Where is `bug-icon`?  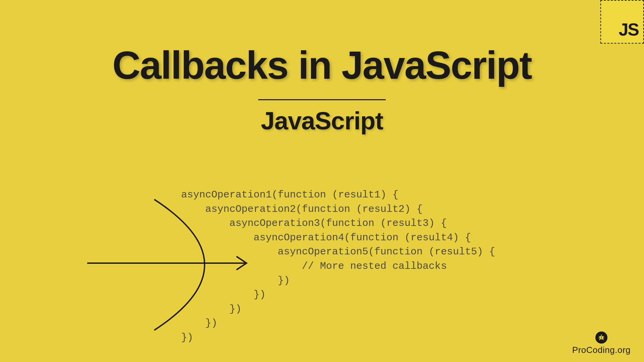 bug-icon is located at coordinates (601, 338).